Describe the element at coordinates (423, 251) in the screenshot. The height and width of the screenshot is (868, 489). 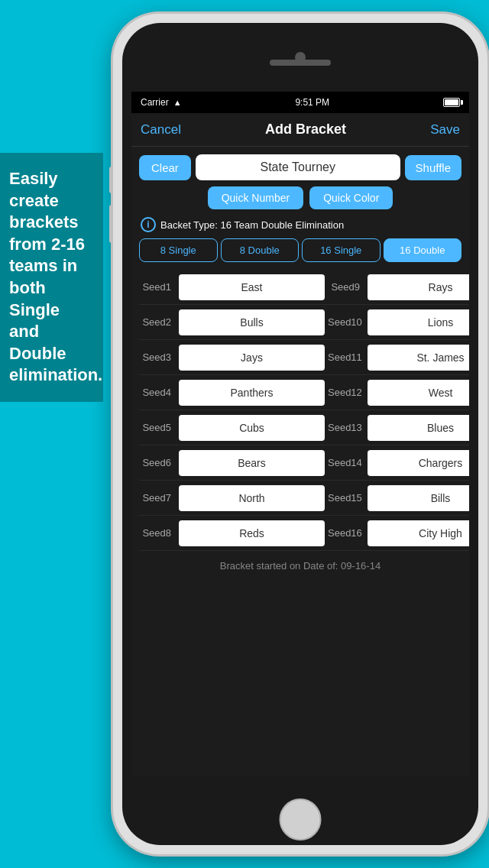
I see `type-16-double: 16 Double` at that location.